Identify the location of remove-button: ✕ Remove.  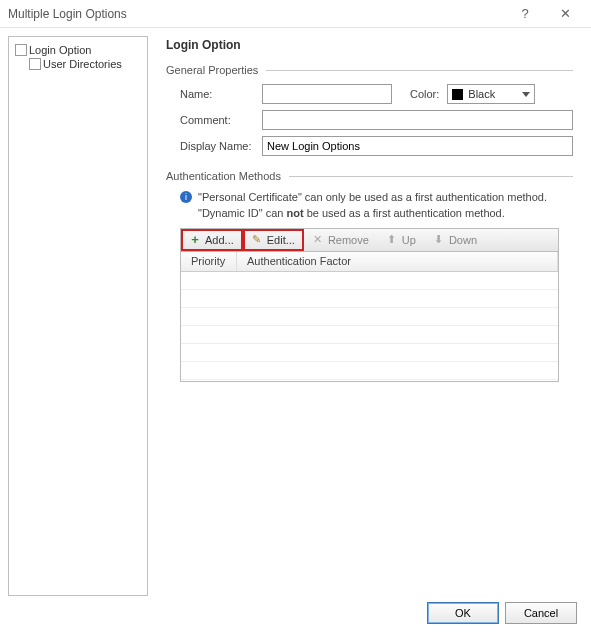
(341, 240).